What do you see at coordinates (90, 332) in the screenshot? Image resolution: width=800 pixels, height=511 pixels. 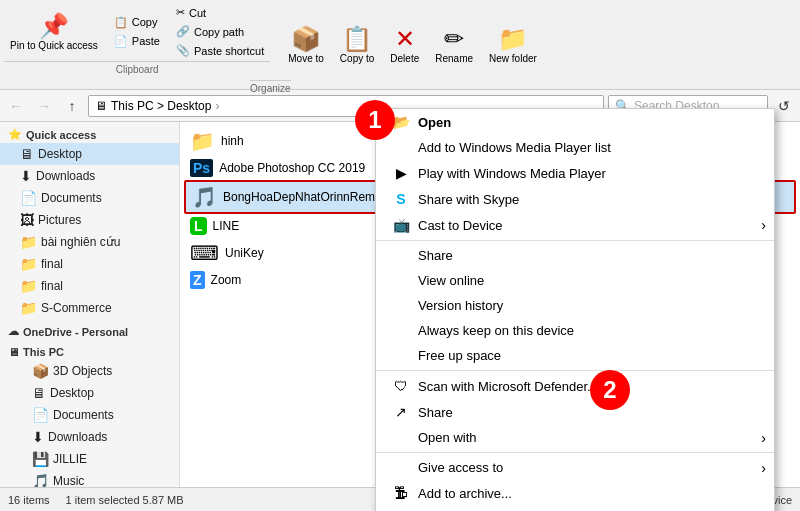 I see `onedrive-section: ☁ OneDrive - Personal` at bounding box center [90, 332].